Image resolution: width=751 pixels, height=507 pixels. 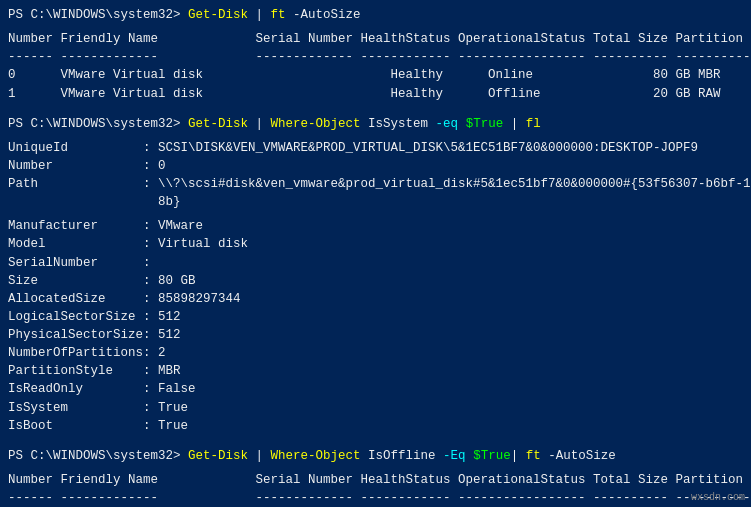 I want to click on param-eq-3: -Eq, so click(x=454, y=456).